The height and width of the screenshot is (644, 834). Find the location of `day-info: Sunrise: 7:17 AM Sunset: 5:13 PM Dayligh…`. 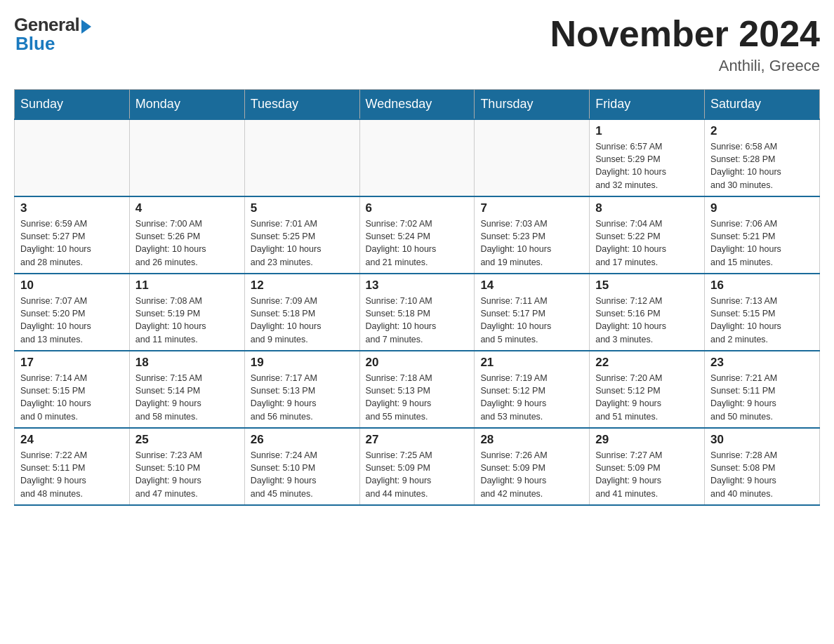

day-info: Sunrise: 7:17 AM Sunset: 5:13 PM Dayligh… is located at coordinates (302, 397).